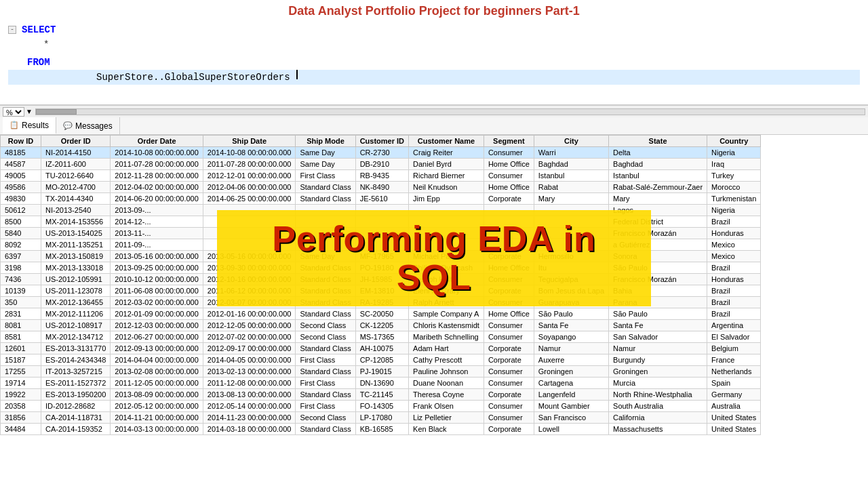 The width and height of the screenshot is (868, 488). What do you see at coordinates (381, 187) in the screenshot?
I see `table-row: 49586MO-2012-47002012-04-02 00:00:00.000…` at bounding box center [381, 187].